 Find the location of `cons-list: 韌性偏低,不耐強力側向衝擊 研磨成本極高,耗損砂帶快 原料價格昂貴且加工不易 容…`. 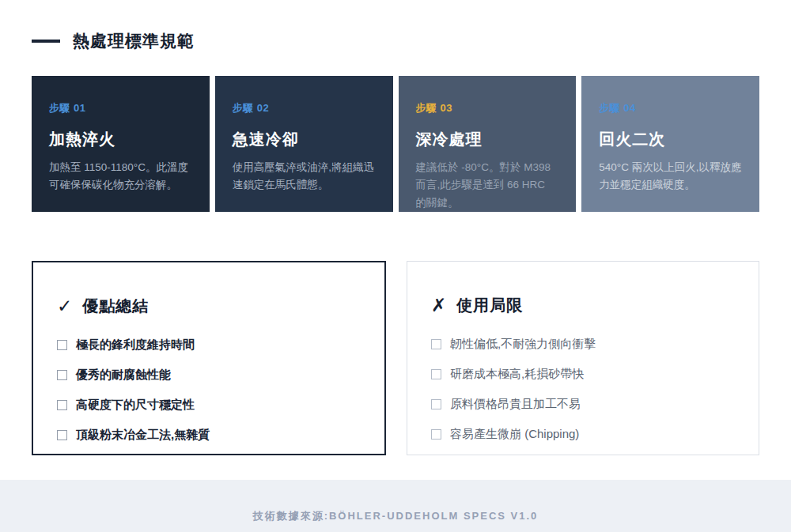

cons-list: 韌性偏低,不耐強力側向衝擊 研磨成本極高,耗損砂帶快 原料價格昂貴且加工不易 容… is located at coordinates (583, 389).